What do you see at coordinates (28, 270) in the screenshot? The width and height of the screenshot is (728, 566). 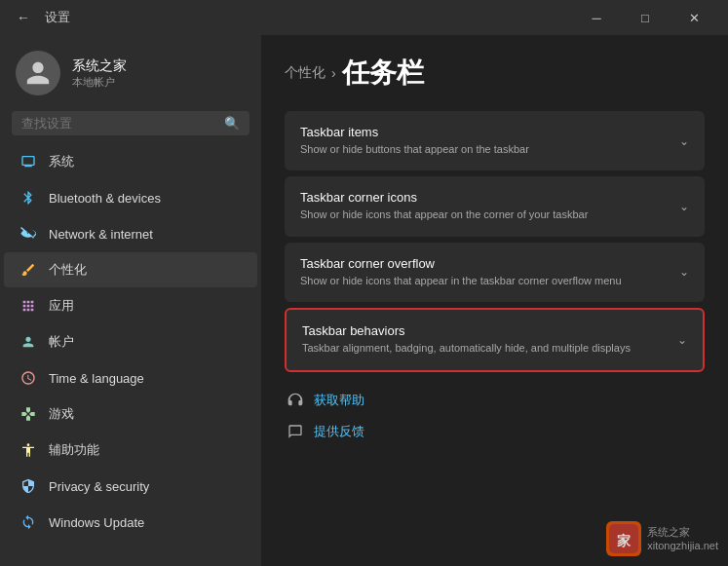 I see `paint-icon` at bounding box center [28, 270].